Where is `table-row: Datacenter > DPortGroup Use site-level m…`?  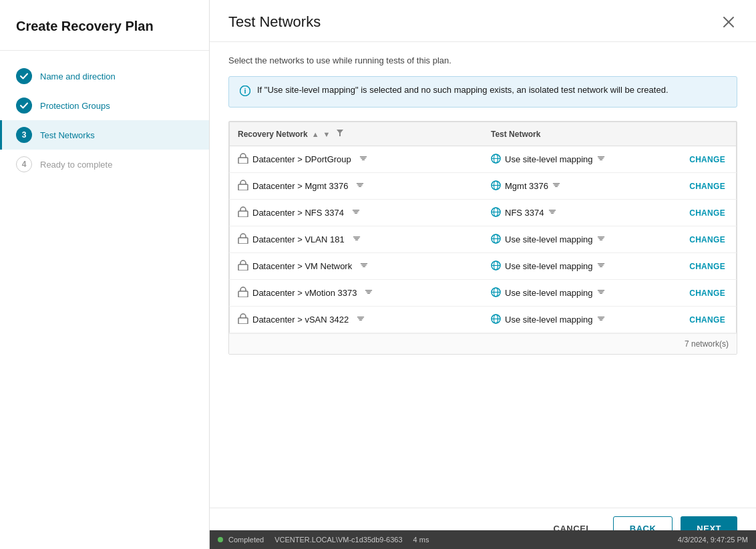
table-row: Datacenter > DPortGroup Use site-level m… is located at coordinates (484, 160).